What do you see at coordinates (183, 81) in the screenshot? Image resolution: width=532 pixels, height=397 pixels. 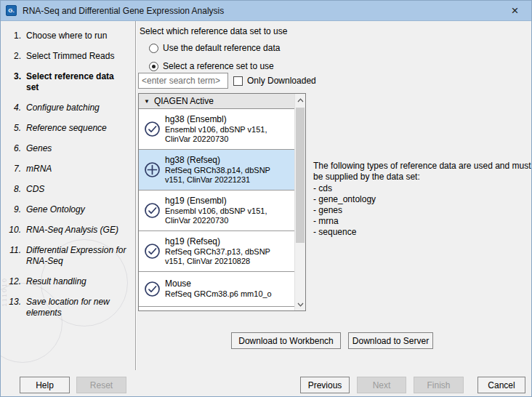 I see `search-input` at bounding box center [183, 81].